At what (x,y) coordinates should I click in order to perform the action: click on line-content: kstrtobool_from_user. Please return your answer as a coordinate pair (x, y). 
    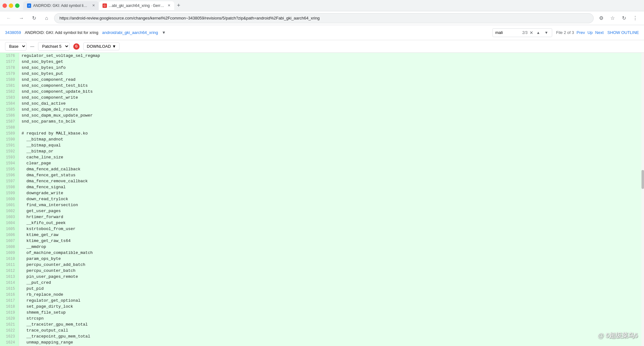
    Looking at the image, I should click on (331, 229).